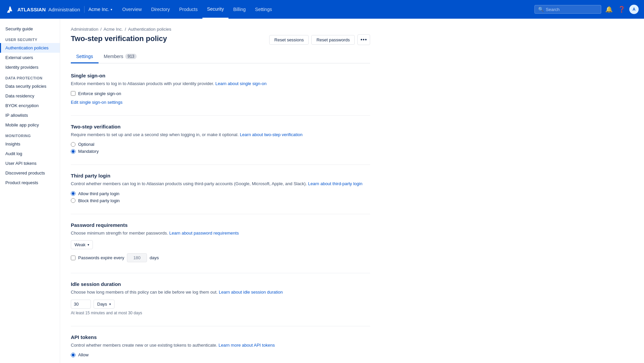 The width and height of the screenshot is (644, 363). What do you see at coordinates (220, 194) in the screenshot?
I see `allow-third-party-row: Allow third party login` at bounding box center [220, 194].